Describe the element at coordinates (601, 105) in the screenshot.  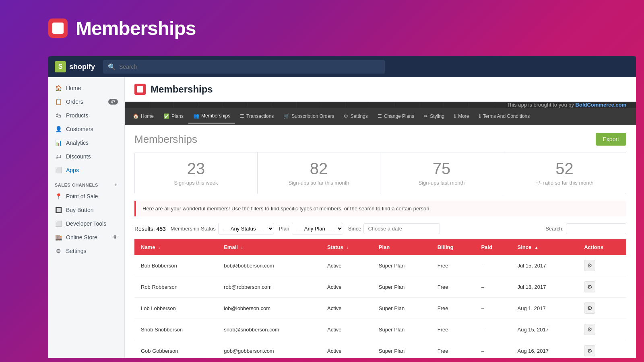
I see `promo-link: BoldCommerce.com` at that location.